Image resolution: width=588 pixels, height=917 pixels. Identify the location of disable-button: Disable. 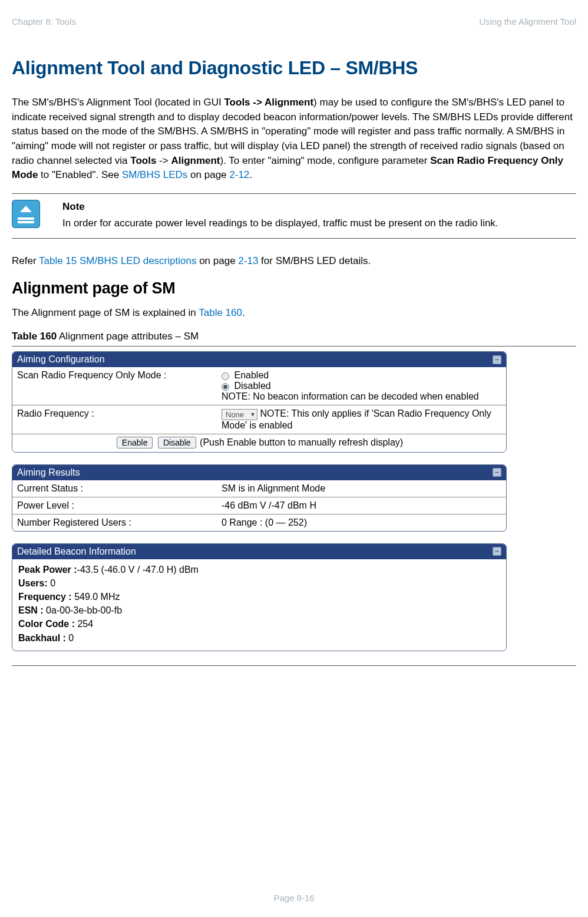
(177, 443).